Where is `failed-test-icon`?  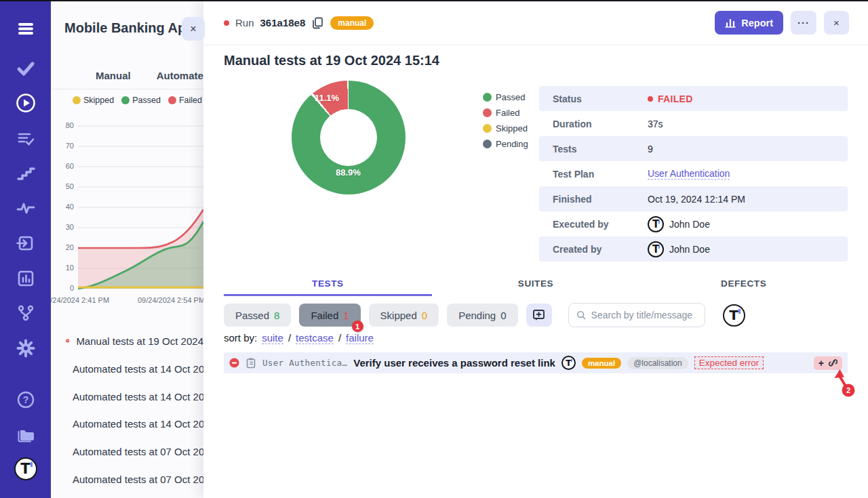 failed-test-icon is located at coordinates (235, 363).